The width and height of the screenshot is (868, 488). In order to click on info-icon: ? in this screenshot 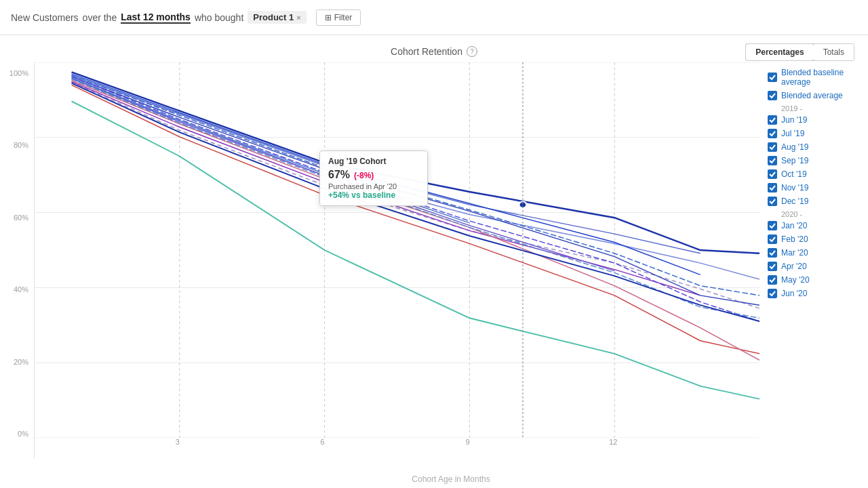, I will do `click(472, 52)`.